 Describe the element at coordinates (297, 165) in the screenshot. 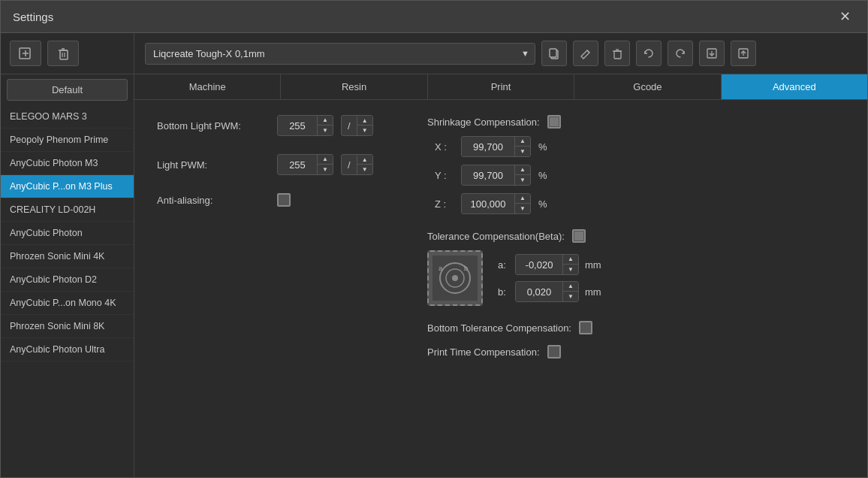

I see `light-pwm-input` at that location.